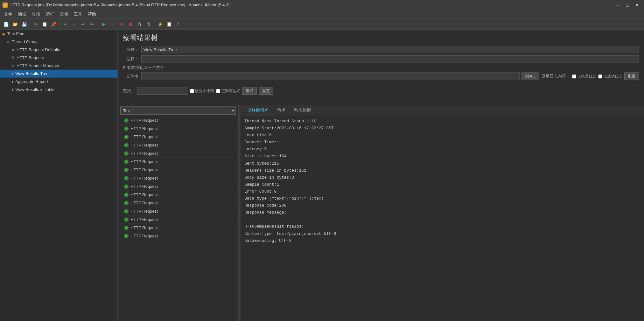 The image size is (644, 321). What do you see at coordinates (381, 84) in the screenshot?
I see `dots-top: ...` at bounding box center [381, 84].